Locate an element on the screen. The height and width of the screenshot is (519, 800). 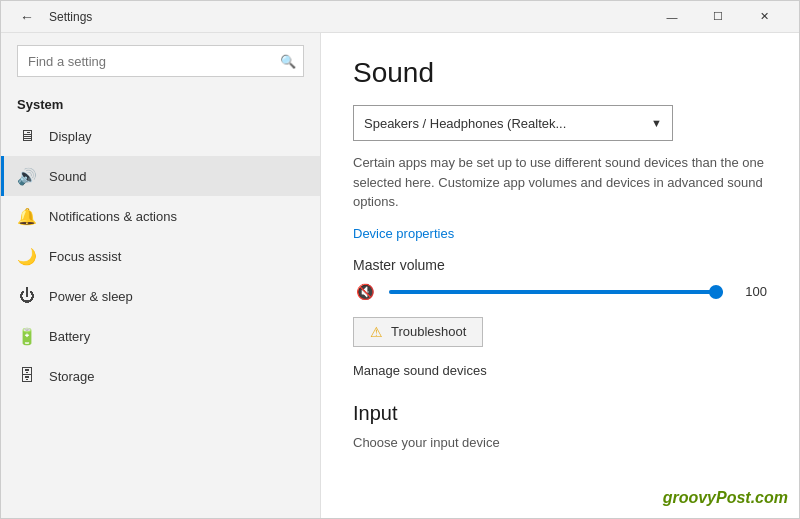
battery-icon: 🔋 is located at coordinates (27, 336).